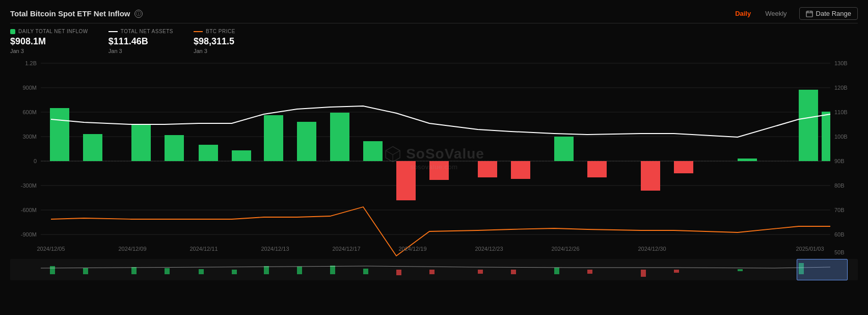 The width and height of the screenshot is (868, 315). What do you see at coordinates (76, 13) in the screenshot?
I see `title-area: Total Bitcoin Spot ETF Net Inflow ⓘ` at bounding box center [76, 13].